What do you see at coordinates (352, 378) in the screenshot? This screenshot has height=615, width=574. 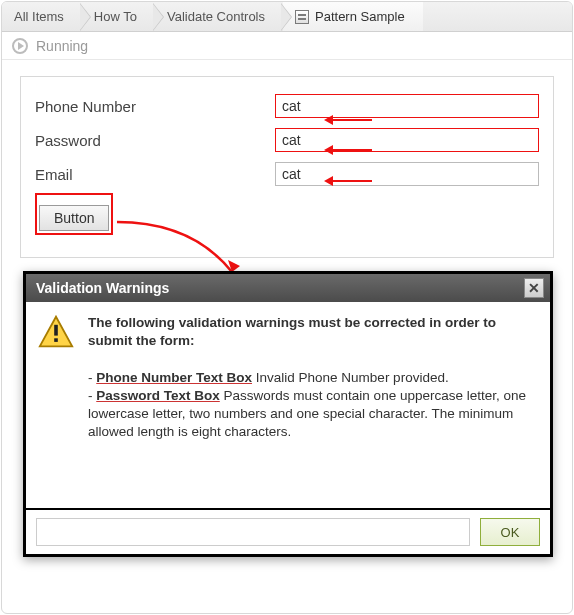 I see `validation-message: Invalid Phone Number provided.` at bounding box center [352, 378].